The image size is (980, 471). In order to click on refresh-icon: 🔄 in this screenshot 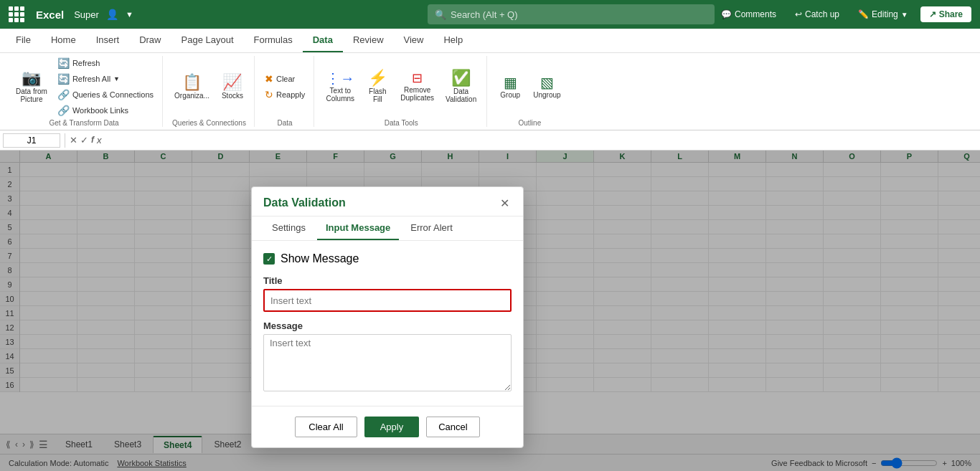, I will do `click(63, 63)`.